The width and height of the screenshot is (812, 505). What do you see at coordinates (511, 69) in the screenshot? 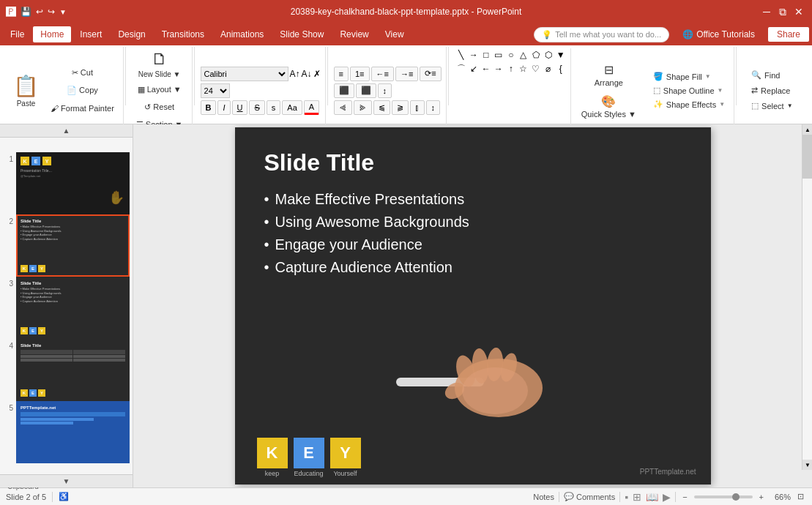
I see `shape-up: ↑` at bounding box center [511, 69].